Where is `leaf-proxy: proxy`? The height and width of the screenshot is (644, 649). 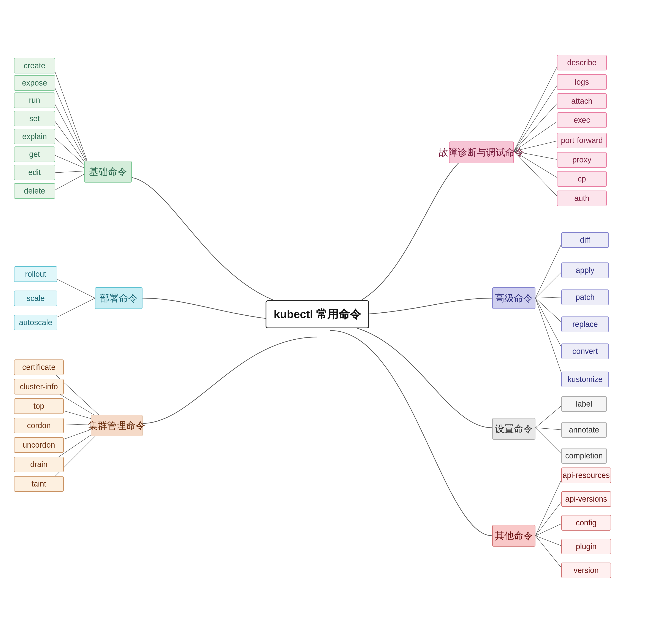
leaf-proxy: proxy is located at coordinates (582, 160).